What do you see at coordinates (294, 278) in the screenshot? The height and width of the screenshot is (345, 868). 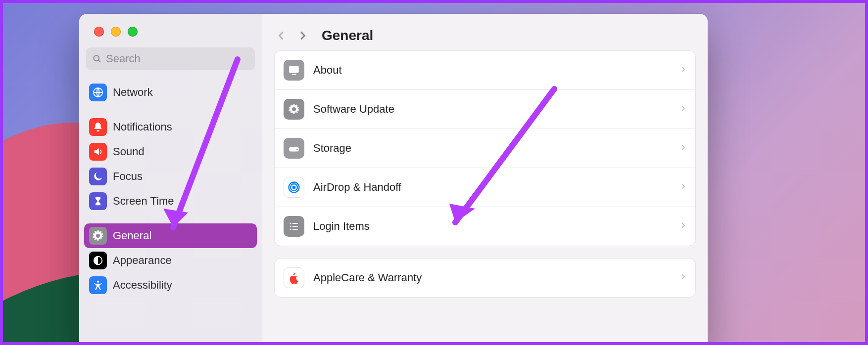 I see `applecare-icon` at bounding box center [294, 278].